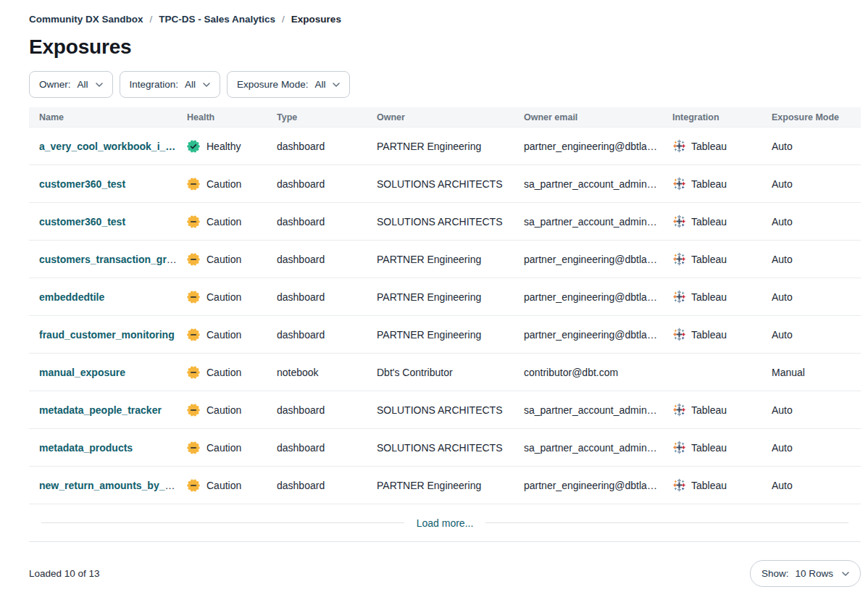 The height and width of the screenshot is (613, 868). I want to click on table-row: metadata_people_tracker Caution dashboar…, so click(445, 410).